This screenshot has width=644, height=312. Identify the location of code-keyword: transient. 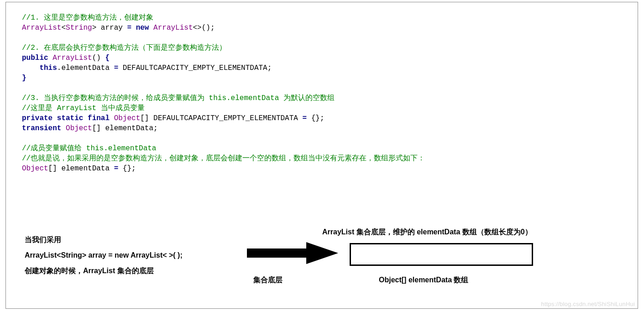
(42, 128).